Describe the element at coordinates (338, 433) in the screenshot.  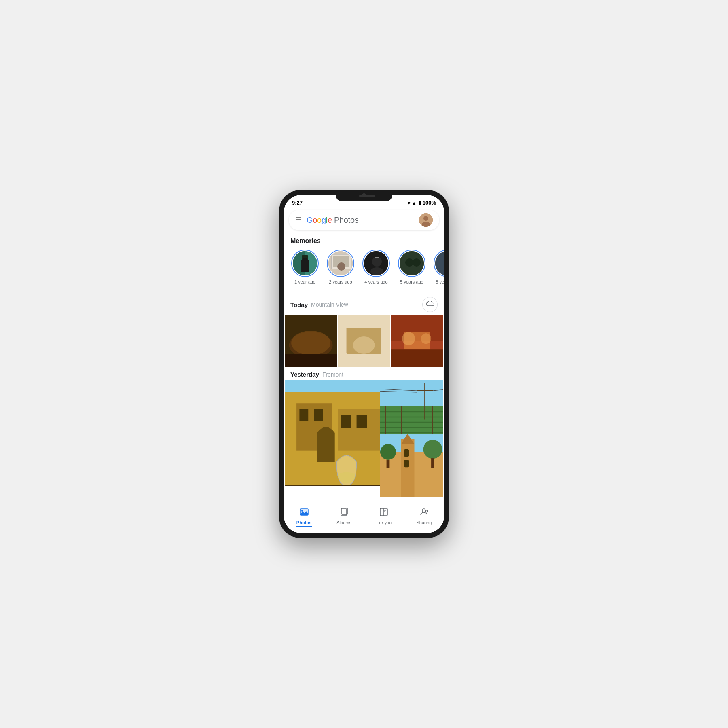
I see `yesterday-photo-large` at that location.